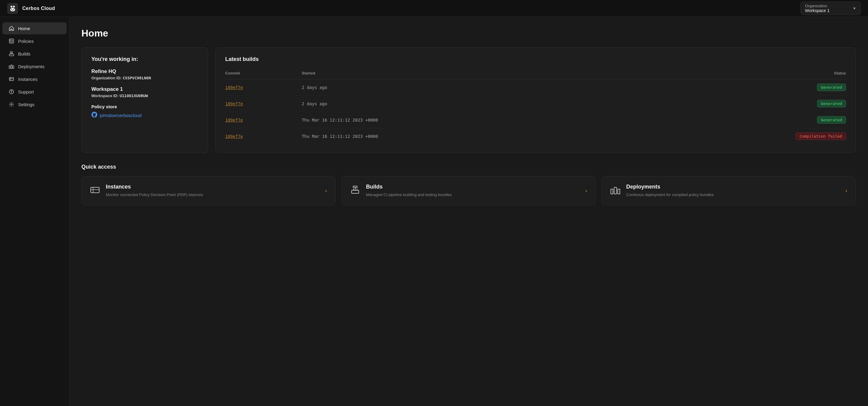 The image size is (868, 406). What do you see at coordinates (472, 187) in the screenshot?
I see `quick-card-title-builds: Builds` at bounding box center [472, 187].